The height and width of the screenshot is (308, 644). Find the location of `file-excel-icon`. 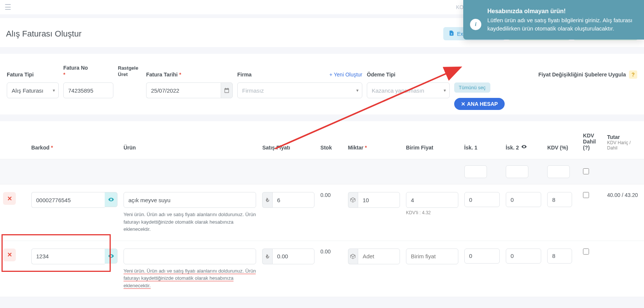

file-excel-icon is located at coordinates (452, 34).